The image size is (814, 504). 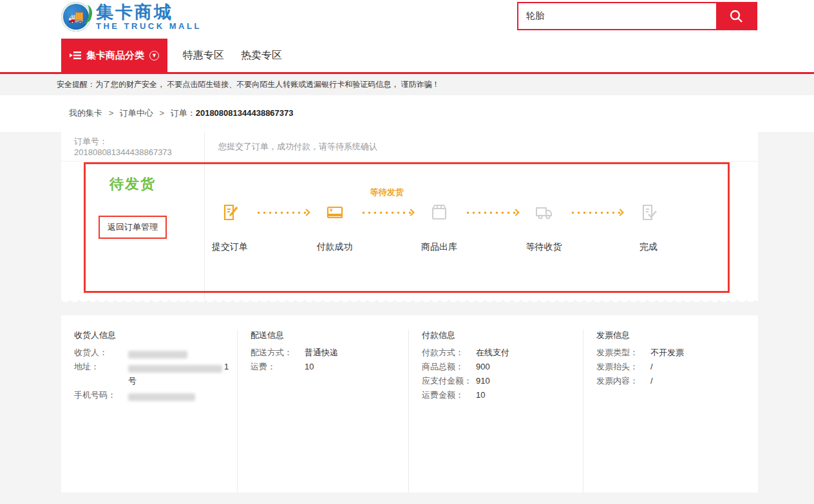 I want to click on invoice-content-value: /, so click(x=652, y=381).